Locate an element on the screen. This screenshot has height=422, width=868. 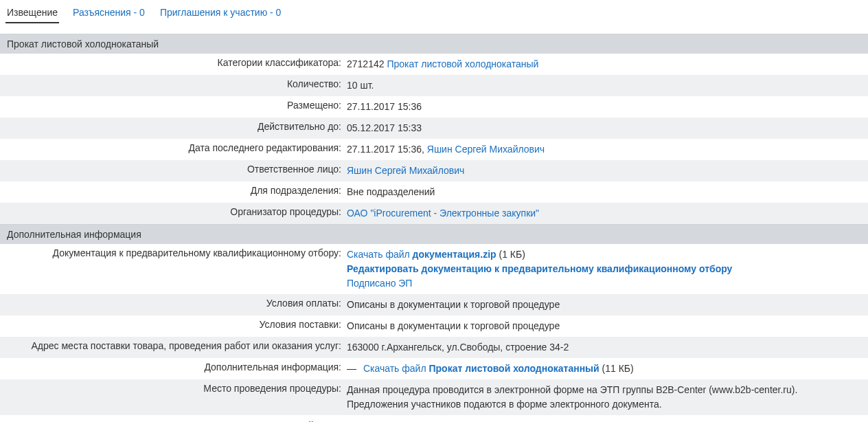
row-additional-info: Дополнительная информация: — Скачать фай… is located at coordinates (434, 368).